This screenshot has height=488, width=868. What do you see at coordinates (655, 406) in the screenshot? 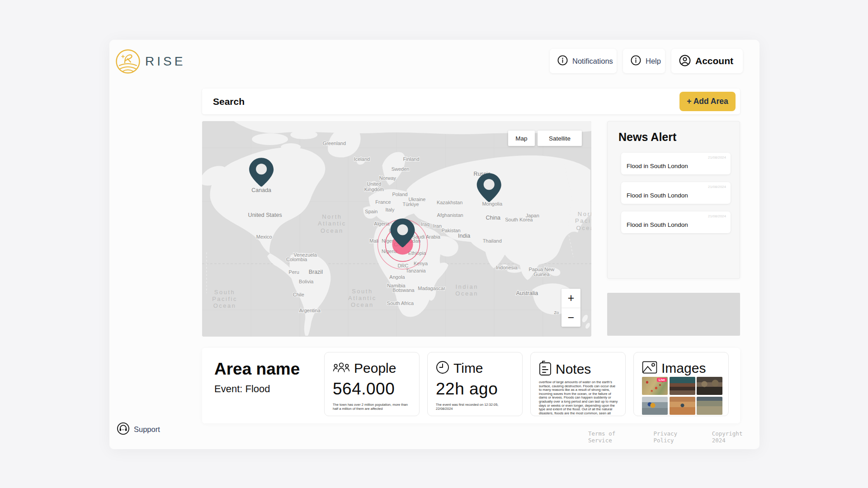
I see `thumb-man-pushing-bike-in-water` at bounding box center [655, 406].